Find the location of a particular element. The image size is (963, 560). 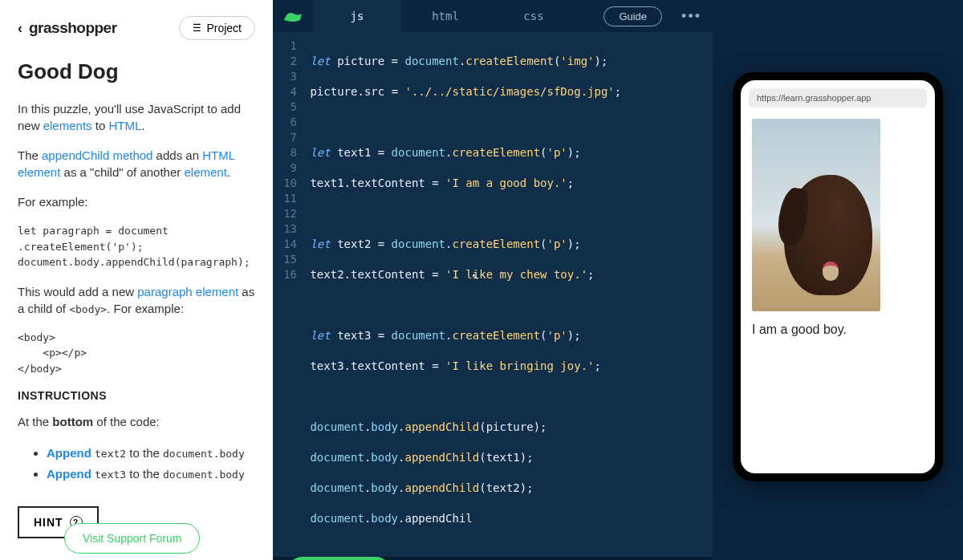

grasshopper-icon is located at coordinates (293, 16).